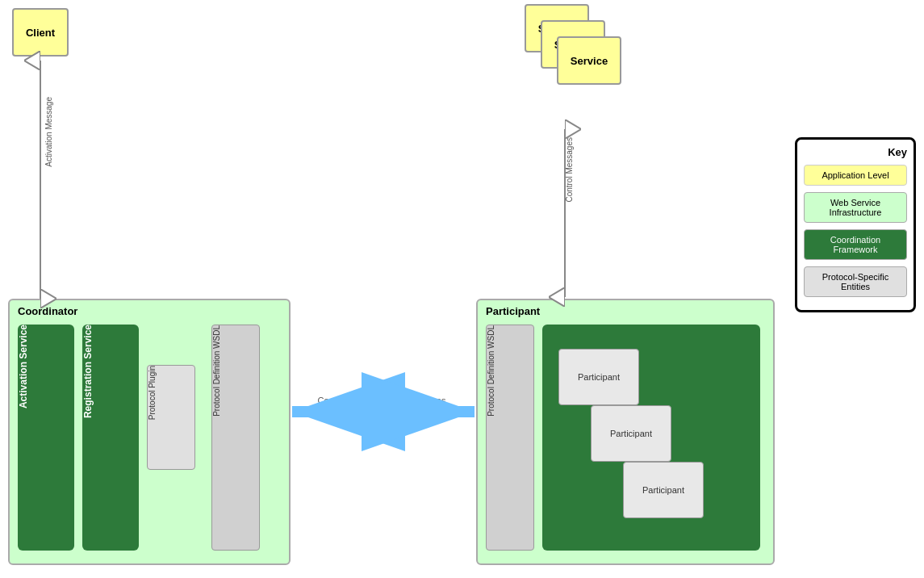 The width and height of the screenshot is (924, 578). I want to click on participant-1-label: Participant, so click(599, 377).